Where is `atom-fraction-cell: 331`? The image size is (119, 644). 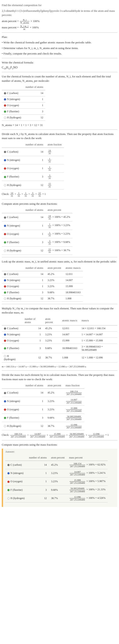 atom-fraction-cell: 331 is located at coordinates (54, 177).